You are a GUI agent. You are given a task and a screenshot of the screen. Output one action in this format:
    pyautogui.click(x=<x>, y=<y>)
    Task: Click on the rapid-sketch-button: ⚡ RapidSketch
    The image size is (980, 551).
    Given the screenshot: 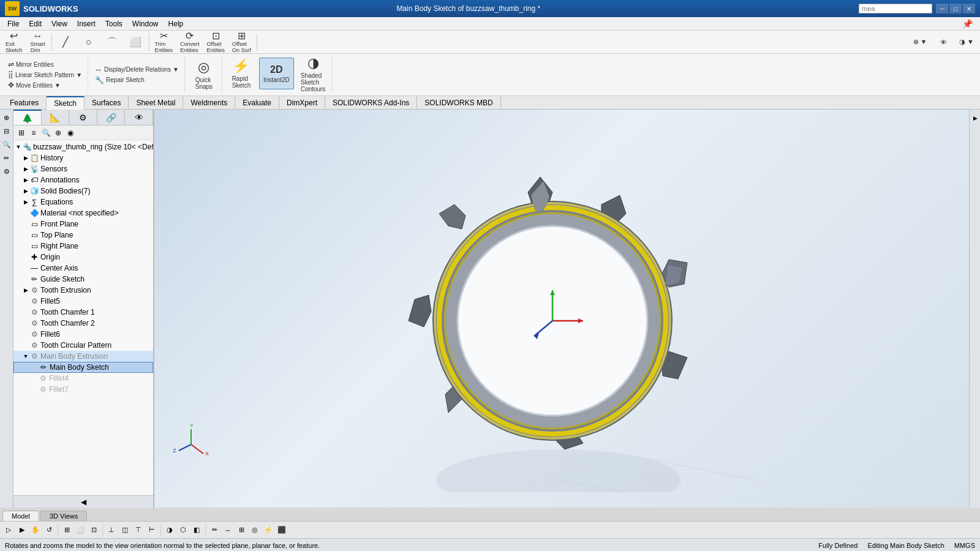 What is the action you would take?
    pyautogui.click(x=241, y=73)
    